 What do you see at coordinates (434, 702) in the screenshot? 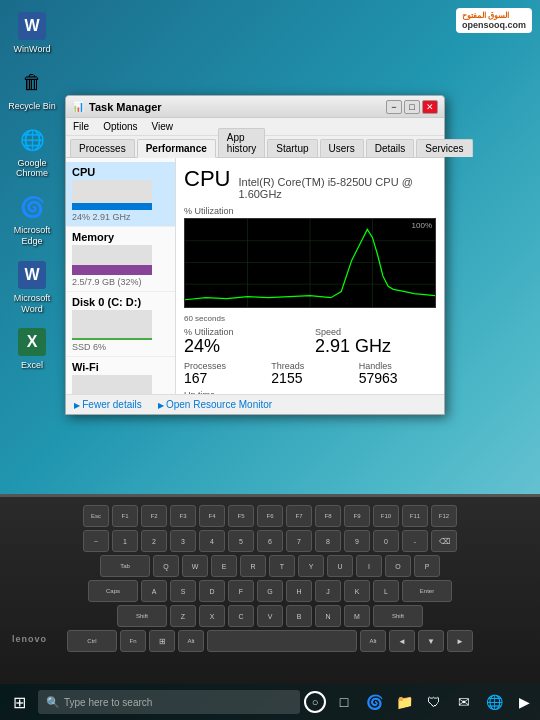
I see `taskbar-security: 🛡` at bounding box center [434, 702].